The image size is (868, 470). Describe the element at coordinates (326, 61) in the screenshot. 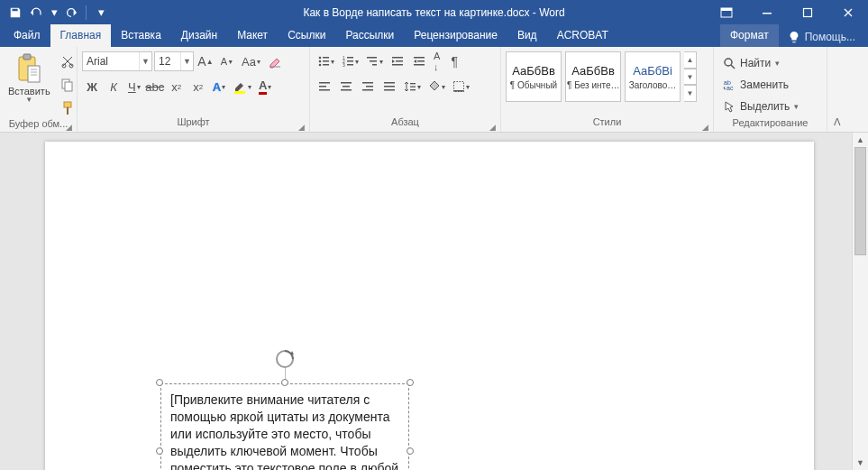

I see `bullets-icon: ▾` at that location.